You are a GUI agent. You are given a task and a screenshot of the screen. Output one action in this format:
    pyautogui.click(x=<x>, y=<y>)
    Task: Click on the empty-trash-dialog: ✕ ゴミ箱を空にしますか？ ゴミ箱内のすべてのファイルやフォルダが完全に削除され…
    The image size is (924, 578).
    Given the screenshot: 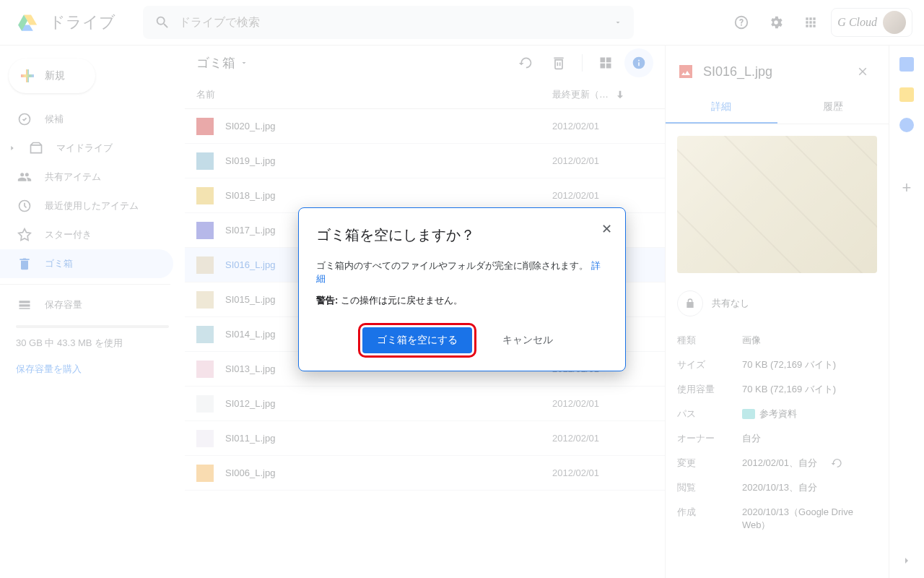 What is the action you would take?
    pyautogui.click(x=462, y=289)
    